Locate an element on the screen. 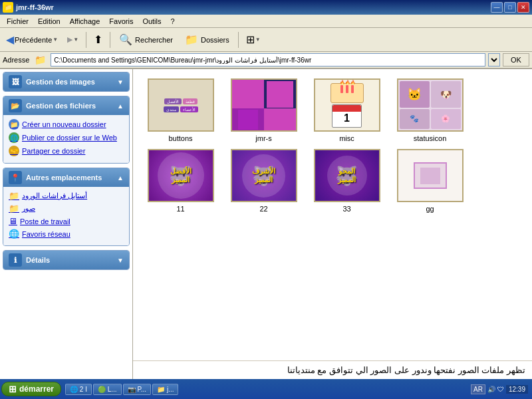 Image resolution: width=532 pixels, height=399 pixels. close-button: ✕ is located at coordinates (523, 7).